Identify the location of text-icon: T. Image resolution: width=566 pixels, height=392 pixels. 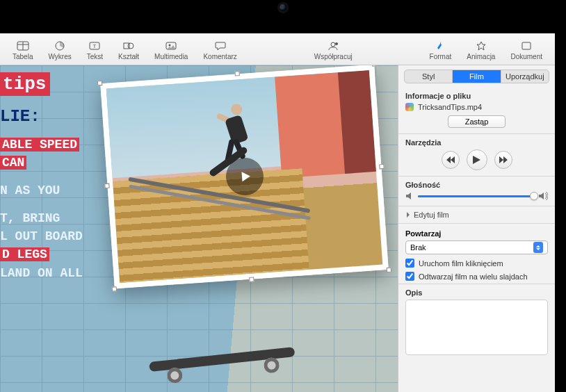
(95, 46).